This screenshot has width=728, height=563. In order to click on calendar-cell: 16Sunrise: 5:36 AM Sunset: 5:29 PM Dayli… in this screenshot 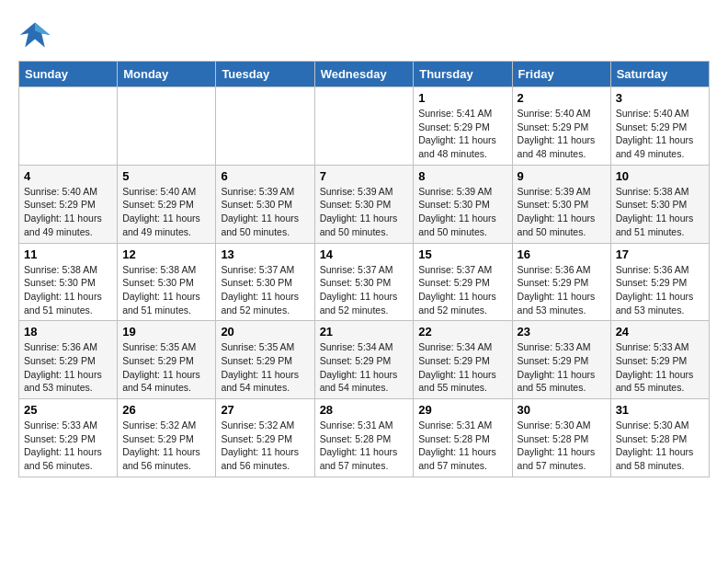, I will do `click(561, 282)`.